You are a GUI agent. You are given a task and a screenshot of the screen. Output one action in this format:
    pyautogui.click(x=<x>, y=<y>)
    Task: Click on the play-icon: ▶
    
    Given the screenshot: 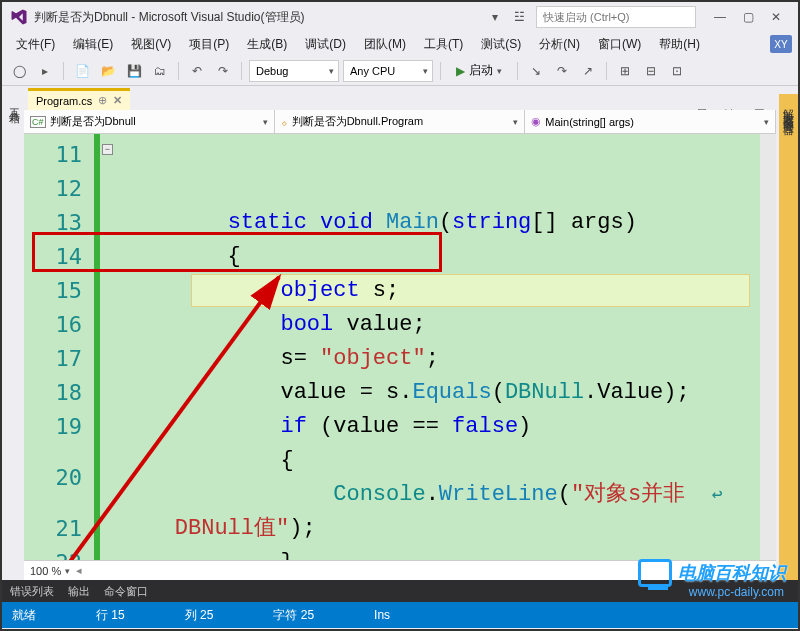 What is the action you would take?
    pyautogui.click(x=460, y=71)
    